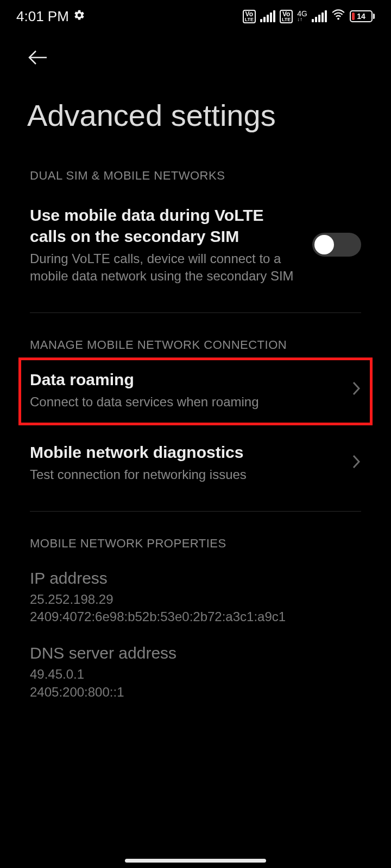  What do you see at coordinates (166, 245) in the screenshot?
I see `setting-text: Use mobile data during VoLTE calls on th…` at bounding box center [166, 245].